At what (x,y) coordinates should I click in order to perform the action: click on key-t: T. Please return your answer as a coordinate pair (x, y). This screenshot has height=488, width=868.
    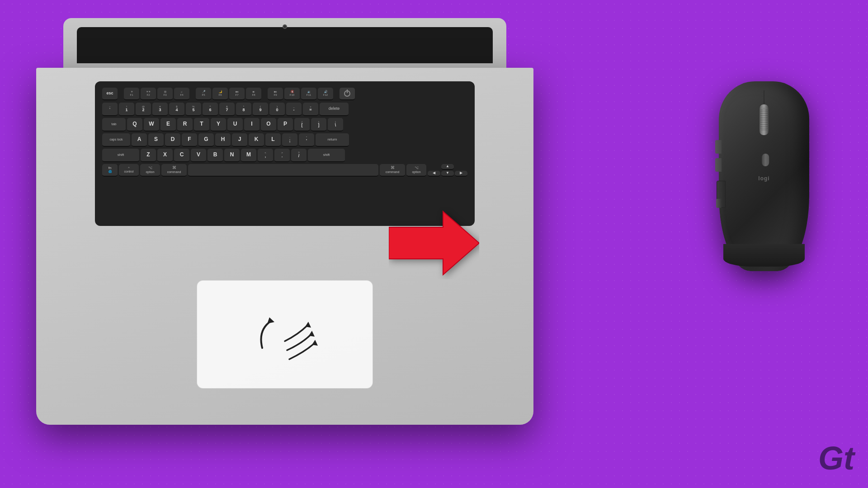
    Looking at the image, I should click on (202, 125).